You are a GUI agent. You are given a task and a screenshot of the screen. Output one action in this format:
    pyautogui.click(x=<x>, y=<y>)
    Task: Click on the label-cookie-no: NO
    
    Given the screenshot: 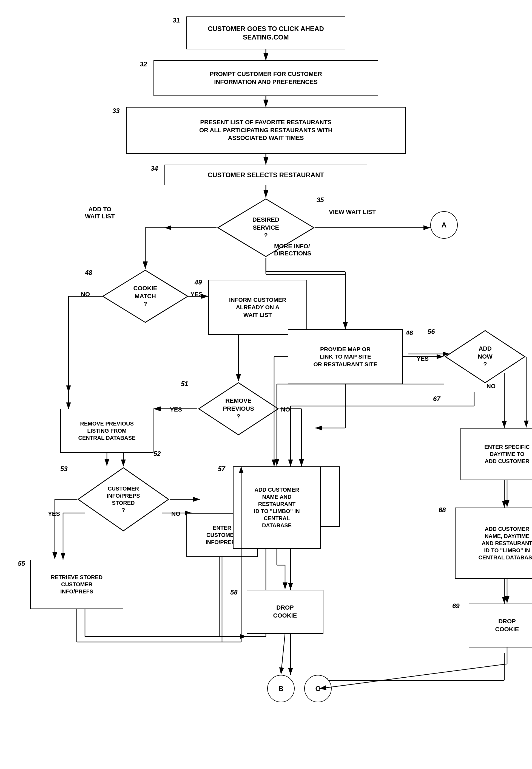 What is the action you would take?
    pyautogui.click(x=85, y=294)
    